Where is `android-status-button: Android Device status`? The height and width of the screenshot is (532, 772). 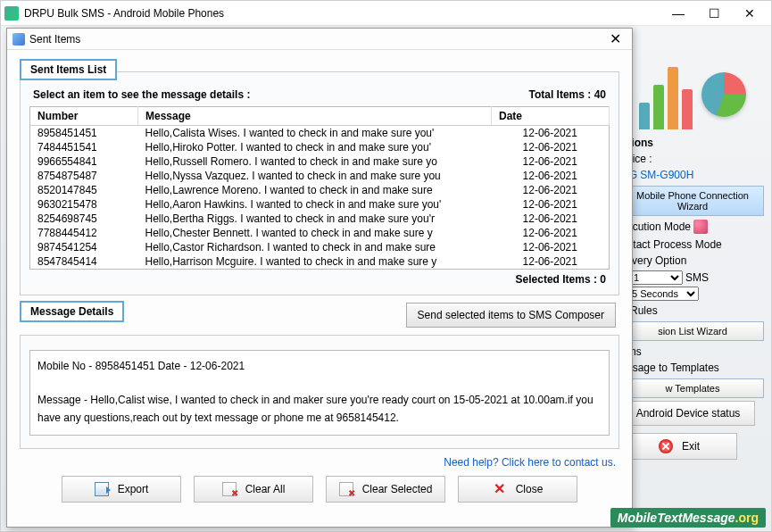 android-status-button: Android Device status is located at coordinates (688, 413).